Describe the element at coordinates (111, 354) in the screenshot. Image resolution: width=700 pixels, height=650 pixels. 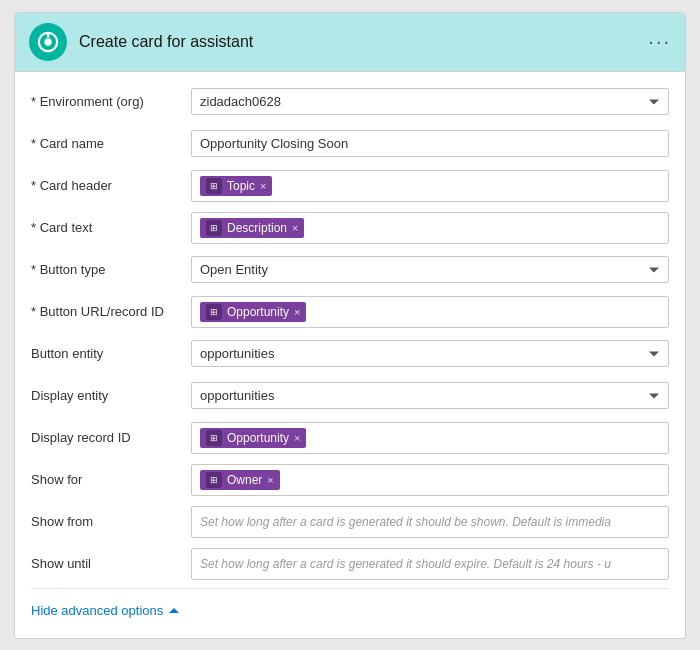
I see `button-entity-label: Button entity` at that location.